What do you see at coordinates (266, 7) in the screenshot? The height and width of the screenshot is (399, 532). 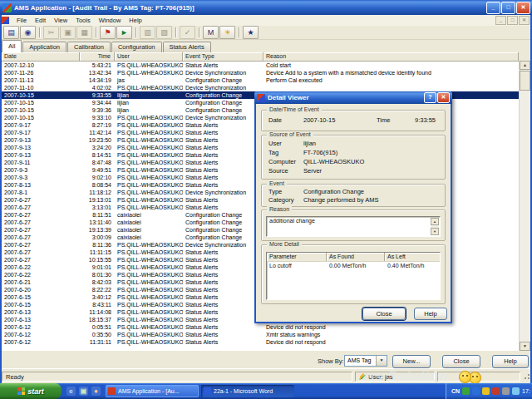 I see `title-bar: AMS Application - [Audit Trail - By AMS …` at bounding box center [266, 7].